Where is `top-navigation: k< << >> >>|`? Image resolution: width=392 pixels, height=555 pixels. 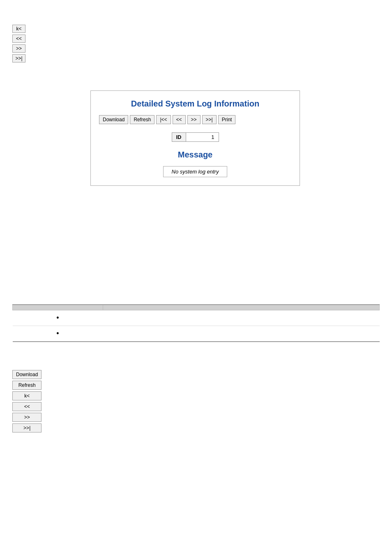 top-navigation: k< << >> >>| is located at coordinates (19, 44).